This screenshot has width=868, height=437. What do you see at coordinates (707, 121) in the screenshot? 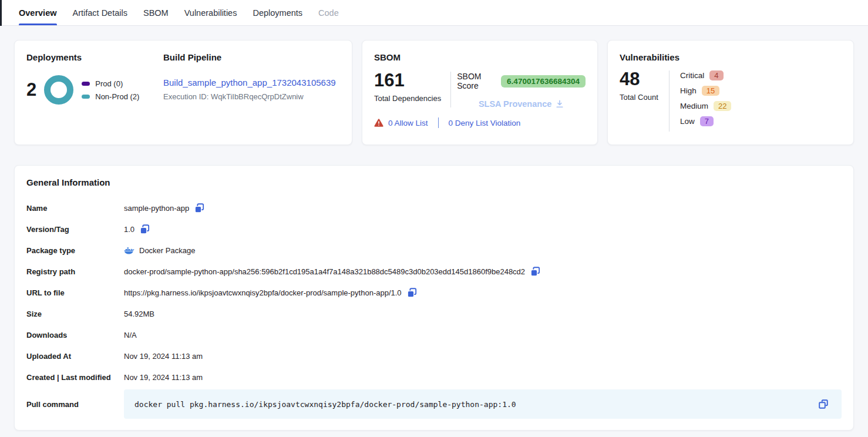
I see `low-count-badge: 7` at bounding box center [707, 121].